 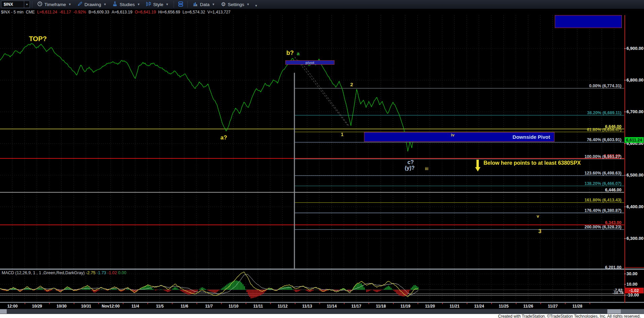 I want to click on time-axis-label: 11/5, so click(x=160, y=306).